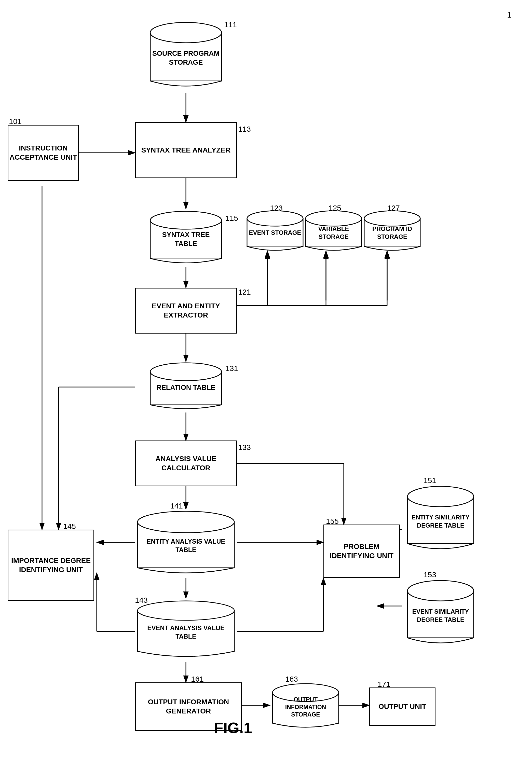 The width and height of the screenshot is (532, 757). Describe the element at coordinates (402, 707) in the screenshot. I see `output-unit-label: OUTPUT UNIT` at that location.